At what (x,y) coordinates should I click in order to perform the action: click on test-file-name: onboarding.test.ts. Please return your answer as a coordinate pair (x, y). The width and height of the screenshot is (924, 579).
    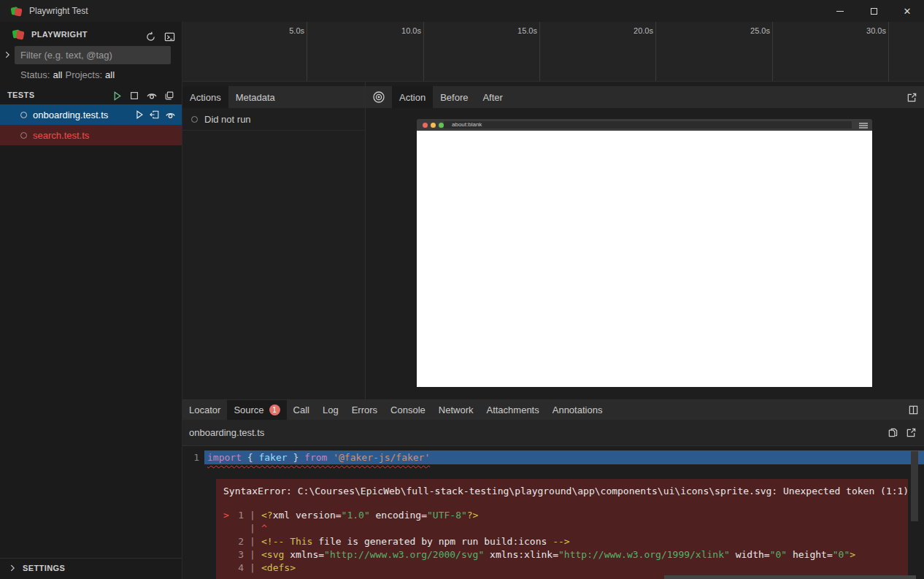
    Looking at the image, I should click on (70, 115).